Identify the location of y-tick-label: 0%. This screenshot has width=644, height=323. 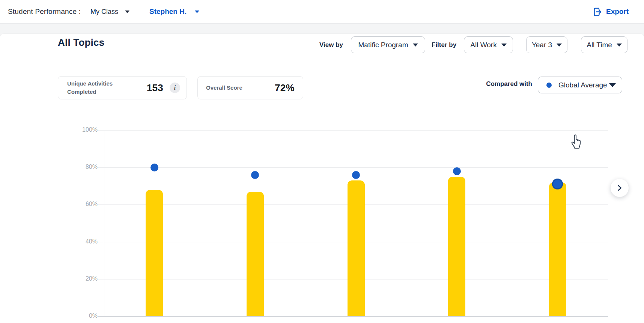
(84, 316).